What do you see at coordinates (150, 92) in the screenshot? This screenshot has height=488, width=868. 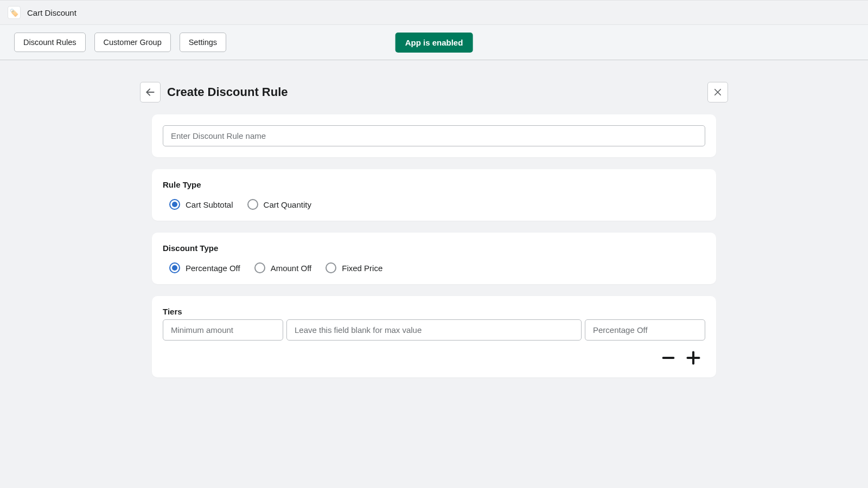 I see `arrow-left-icon` at bounding box center [150, 92].